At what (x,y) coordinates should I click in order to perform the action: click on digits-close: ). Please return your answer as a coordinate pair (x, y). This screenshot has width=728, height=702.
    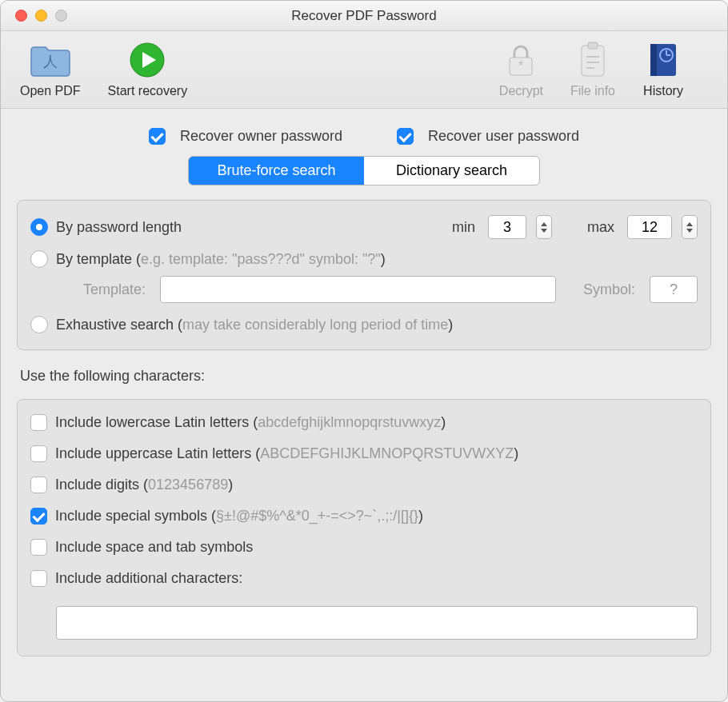
    Looking at the image, I should click on (230, 485).